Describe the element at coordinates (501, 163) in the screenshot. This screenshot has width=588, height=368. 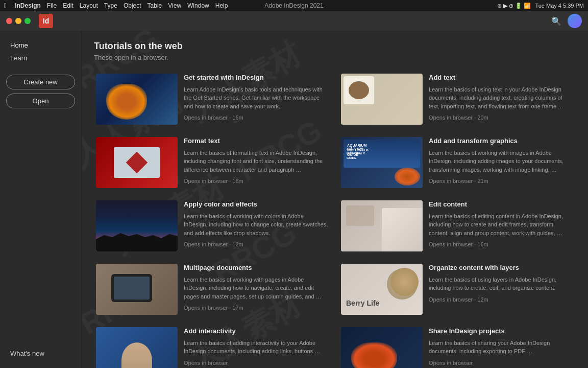
I see `tutorial-info-graphics: Add and transform graphics Learn the bas…` at that location.